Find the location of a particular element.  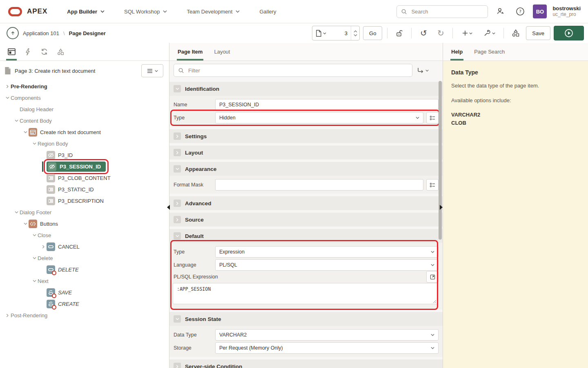

tree-item-content-body: Content Body is located at coordinates (85, 121).